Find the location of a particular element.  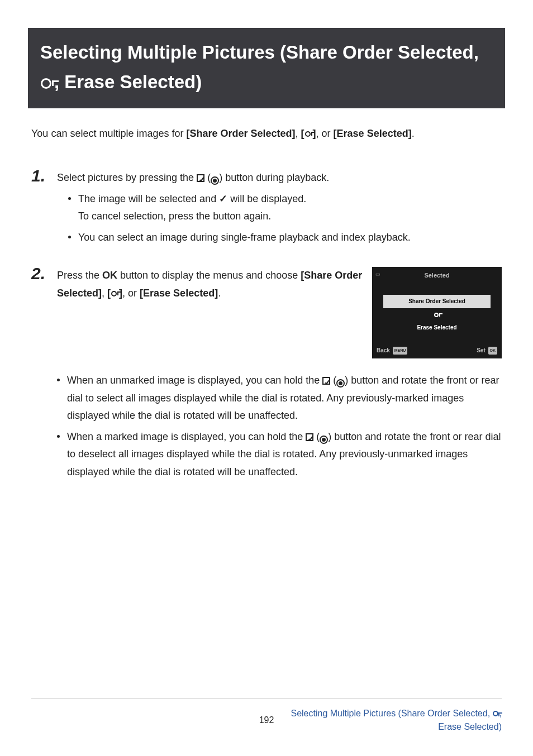

page-number: 192 is located at coordinates (267, 720).